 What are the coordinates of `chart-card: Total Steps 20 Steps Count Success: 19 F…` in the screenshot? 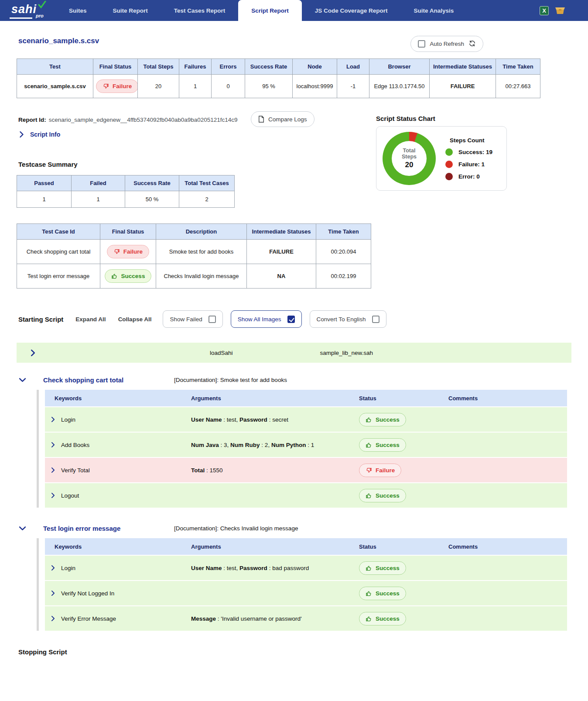 It's located at (441, 158).